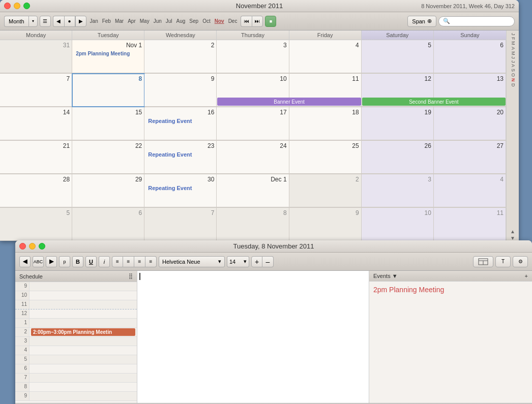 Image resolution: width=532 pixels, height=404 pixels. What do you see at coordinates (117, 262) in the screenshot?
I see `align-left-btn: ≡` at bounding box center [117, 262].